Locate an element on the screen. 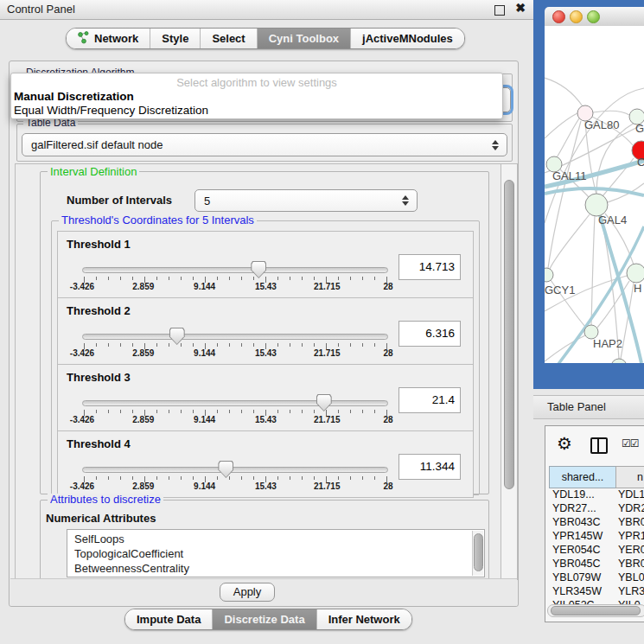 The width and height of the screenshot is (644, 644). float-window-icon is located at coordinates (500, 10).